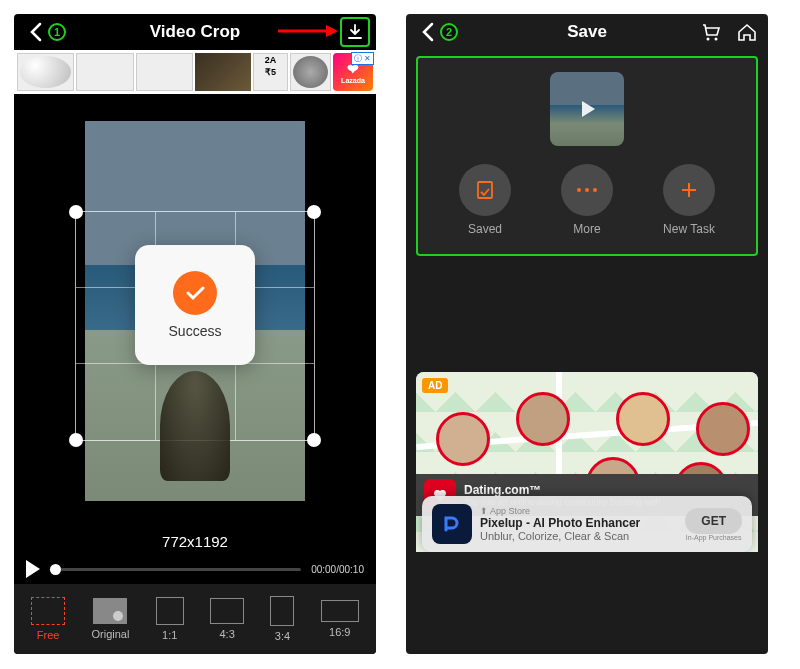 This screenshot has height=669, width=800. What do you see at coordinates (714, 538) in the screenshot?
I see `iap-label: In-App Purchases` at bounding box center [714, 538].